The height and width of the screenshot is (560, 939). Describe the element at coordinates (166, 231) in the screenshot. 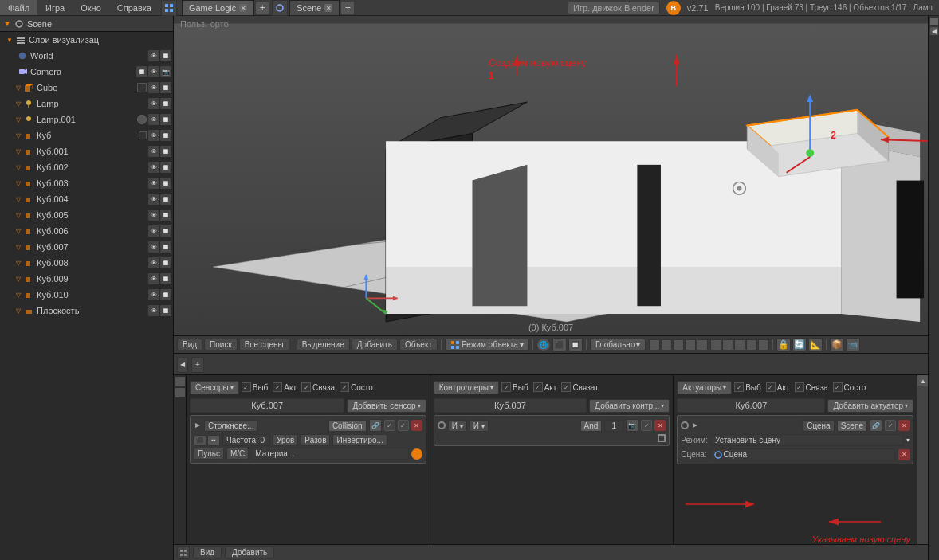

I see `kub006-render: 🔲` at that location.